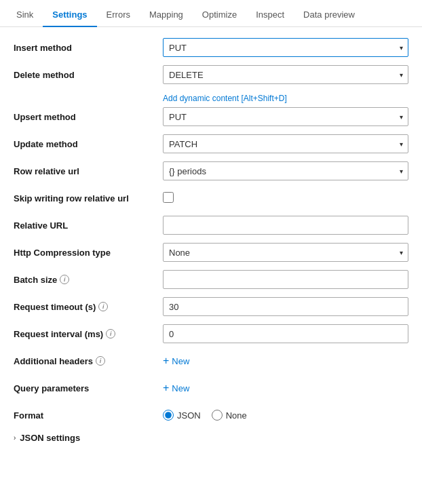 The image size is (422, 504). Describe the element at coordinates (88, 47) in the screenshot. I see `insert-method-label: Insert method` at that location.